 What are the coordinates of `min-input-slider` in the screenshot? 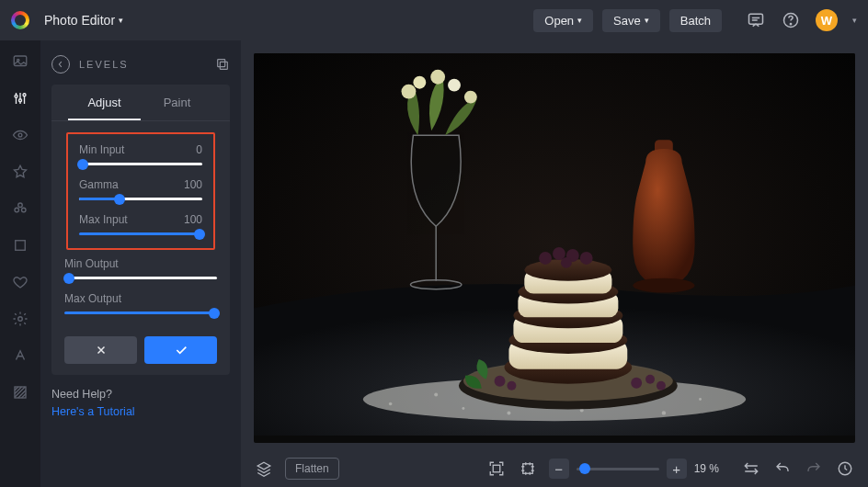 It's located at (141, 164).